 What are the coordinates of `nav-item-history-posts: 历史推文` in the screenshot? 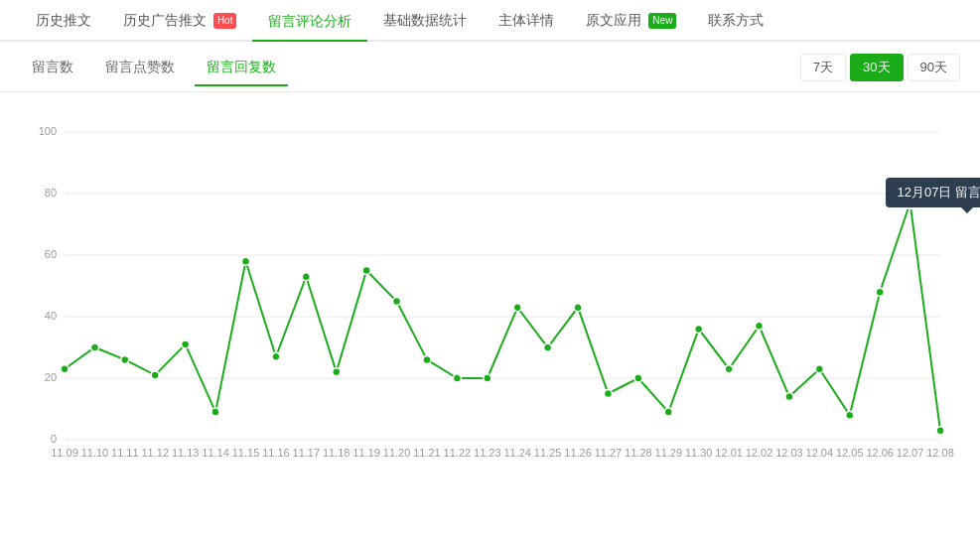 It's located at (64, 20).